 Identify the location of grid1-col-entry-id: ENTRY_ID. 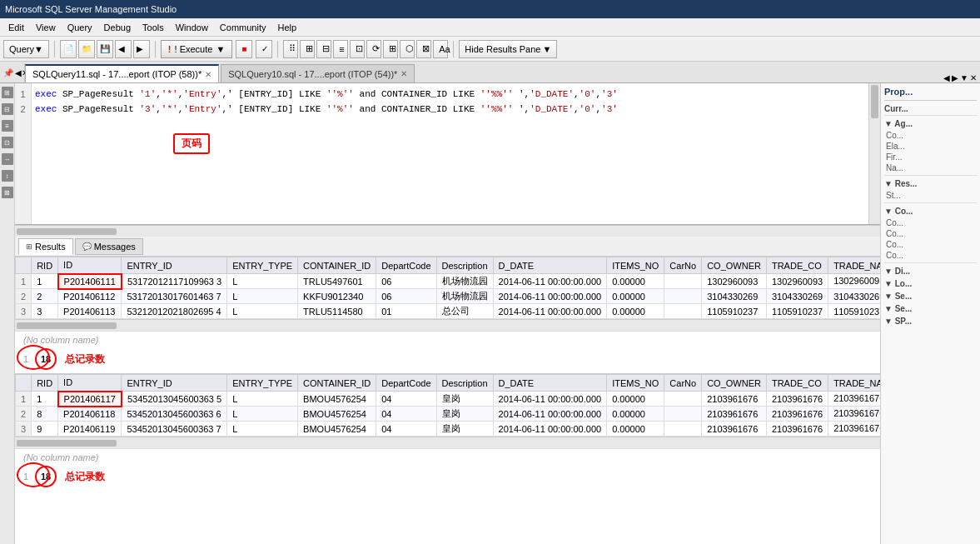
(175, 266).